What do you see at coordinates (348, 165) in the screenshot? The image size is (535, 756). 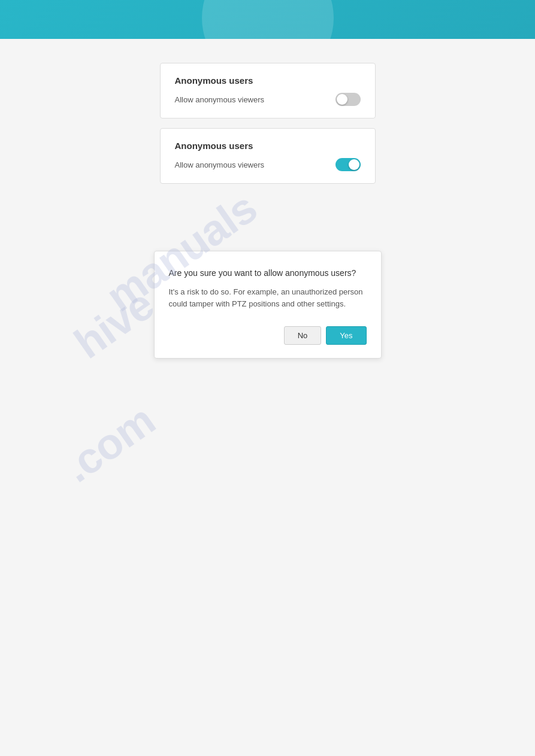 I see `toggle-track-on` at bounding box center [348, 165].